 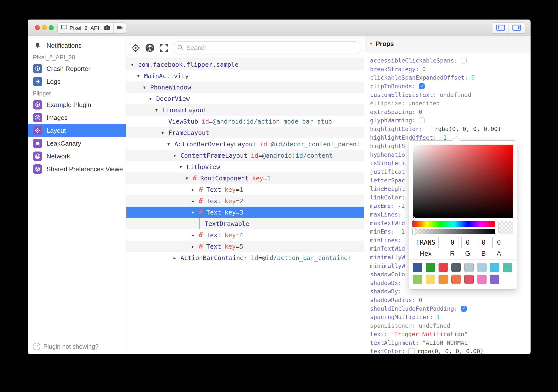 What do you see at coordinates (245, 235) in the screenshot?
I see `tree-row: ▸Textkey=4` at bounding box center [245, 235].